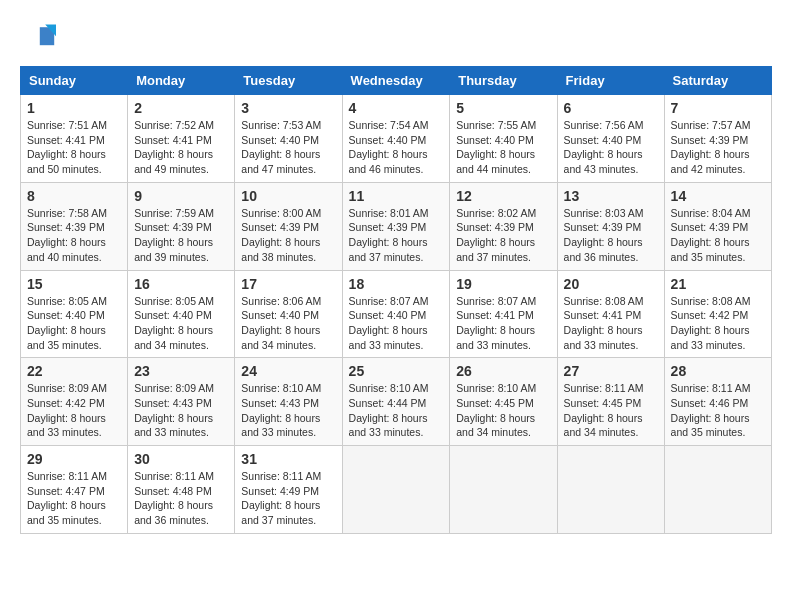  I want to click on day-number: 22, so click(74, 371).